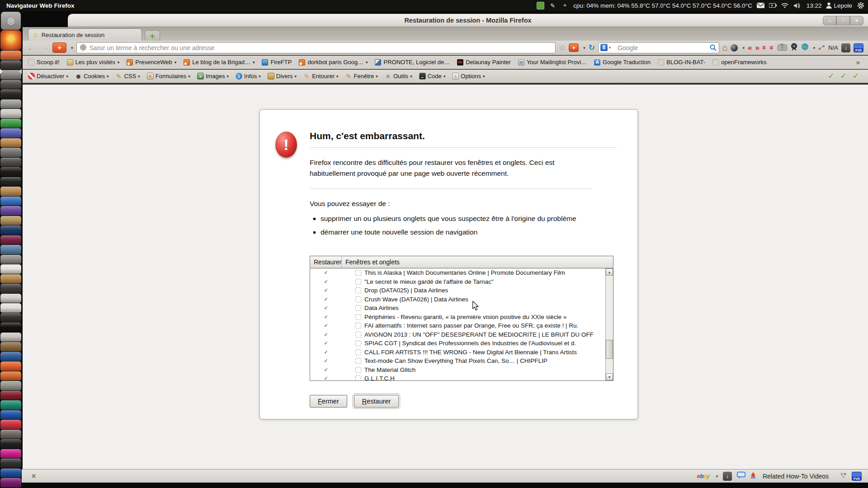 This screenshot has width=868, height=488. Describe the element at coordinates (760, 5) in the screenshot. I see `mail-icon` at that location.